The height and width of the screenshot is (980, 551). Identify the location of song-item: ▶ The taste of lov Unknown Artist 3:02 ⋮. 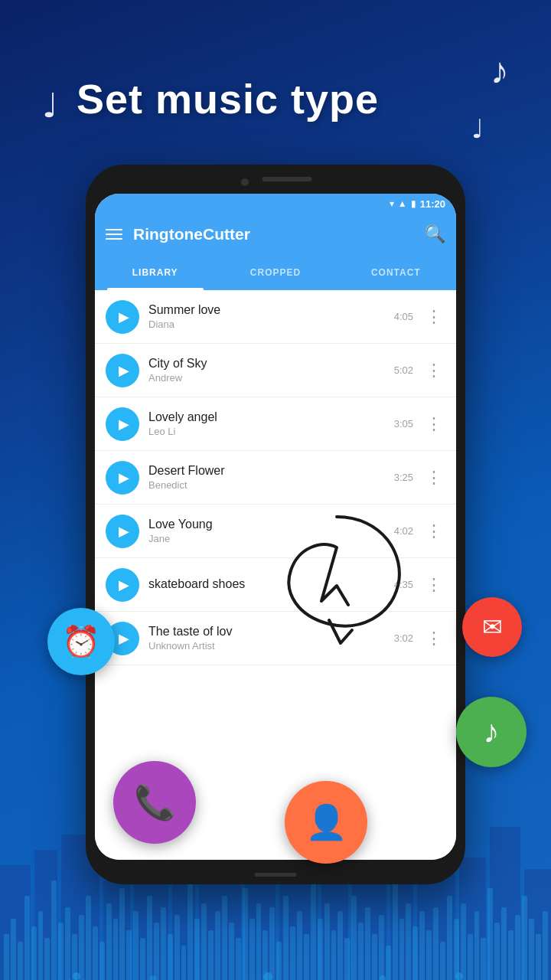
(276, 639).